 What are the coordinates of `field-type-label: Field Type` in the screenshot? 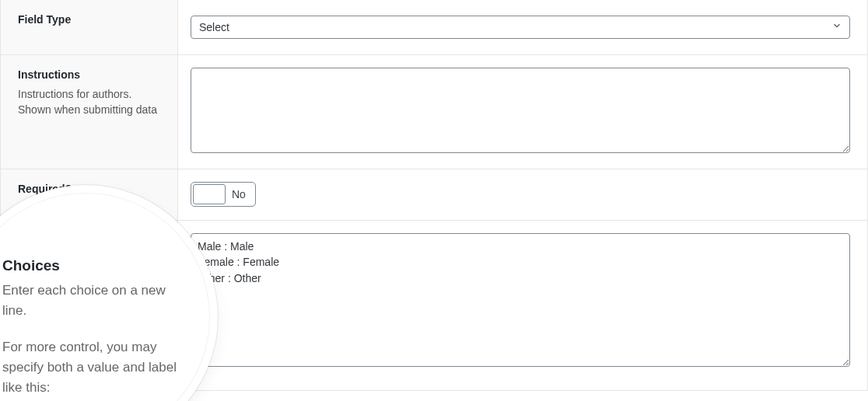 It's located at (92, 20).